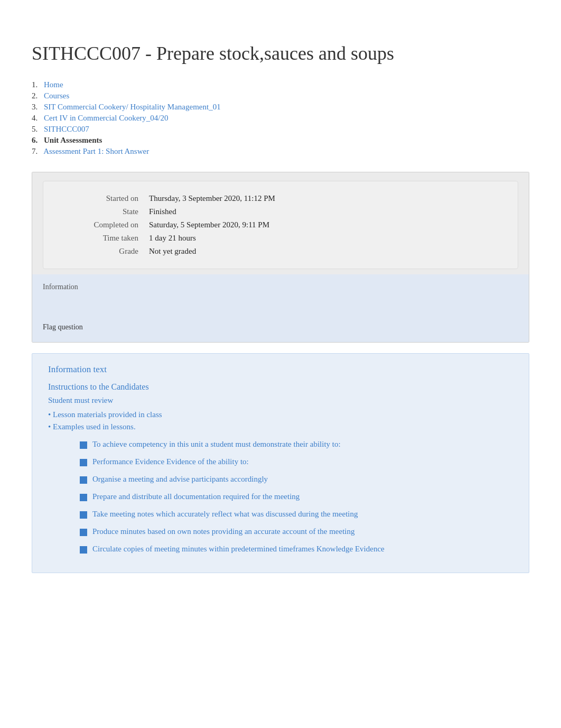  Describe the element at coordinates (280, 151) in the screenshot. I see `breadcrumb-item-7: Assessment Part 1: Short Answer` at that location.